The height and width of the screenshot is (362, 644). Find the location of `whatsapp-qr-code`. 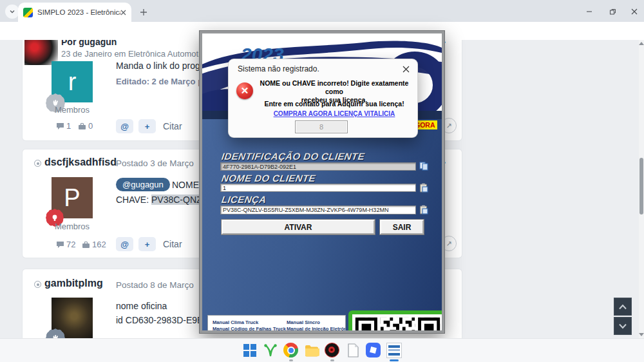

whatsapp-qr-code is located at coordinates (395, 321).